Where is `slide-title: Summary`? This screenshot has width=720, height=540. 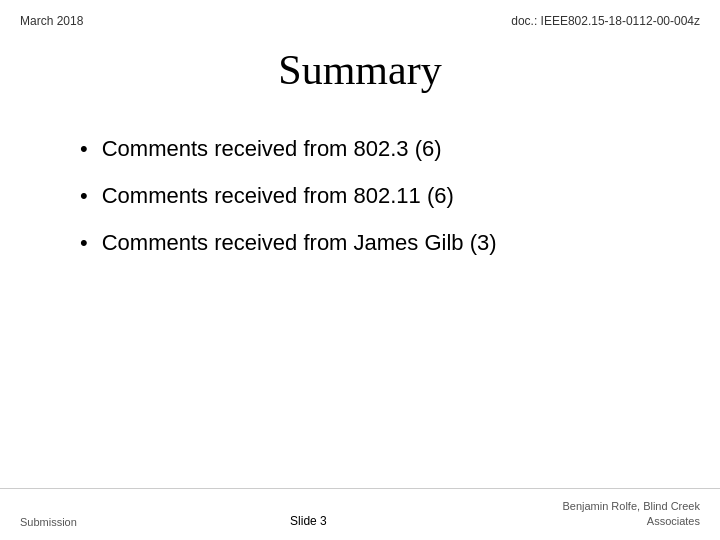
slide-title: Summary is located at coordinates (360, 70).